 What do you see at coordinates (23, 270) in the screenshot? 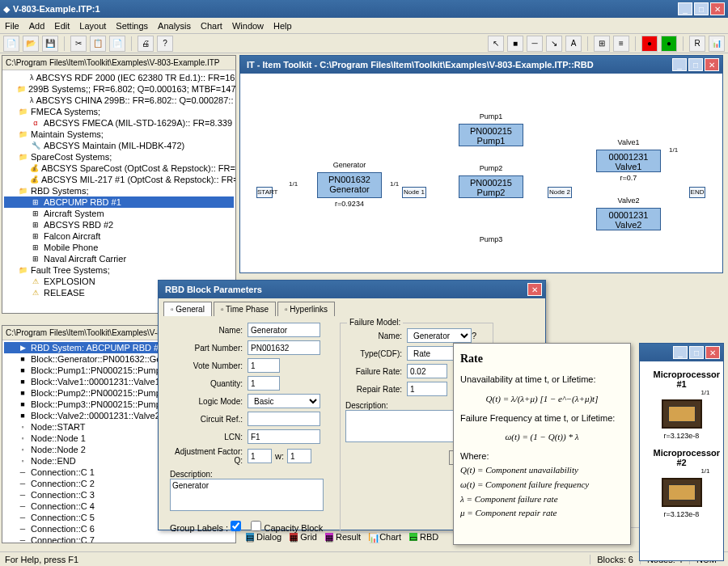
I see `tree-icon: 📁` at bounding box center [23, 270].